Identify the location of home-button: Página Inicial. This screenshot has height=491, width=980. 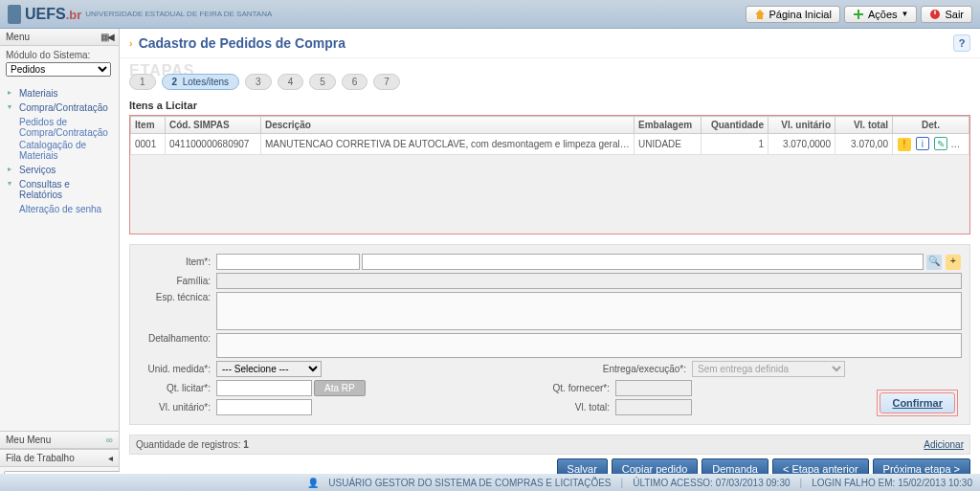
(792, 14).